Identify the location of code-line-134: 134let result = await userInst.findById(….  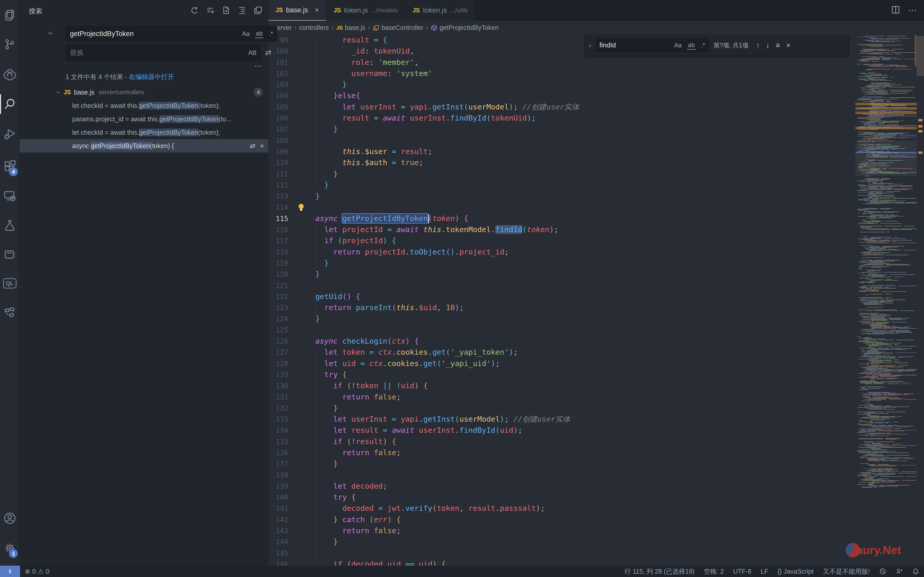
(562, 430).